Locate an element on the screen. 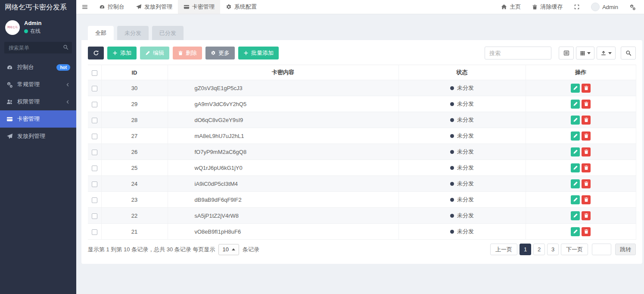  columns-button is located at coordinates (585, 53).